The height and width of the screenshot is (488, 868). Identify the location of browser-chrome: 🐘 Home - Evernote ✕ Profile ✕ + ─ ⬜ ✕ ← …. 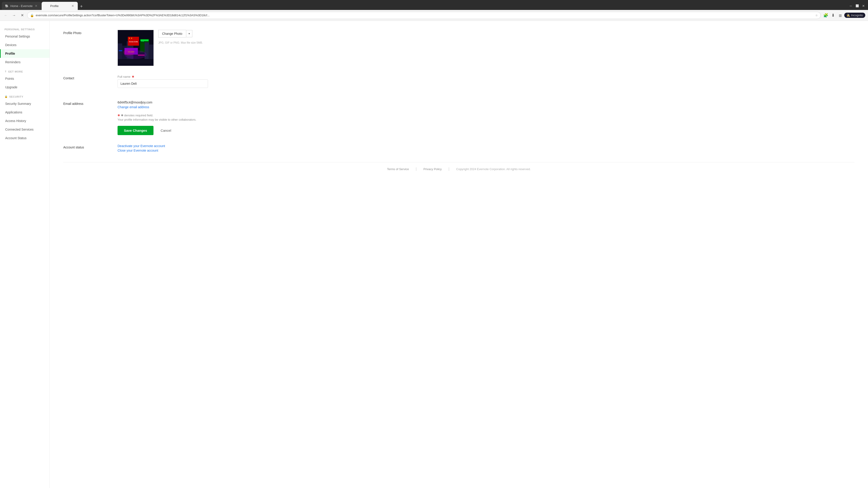
(434, 10).